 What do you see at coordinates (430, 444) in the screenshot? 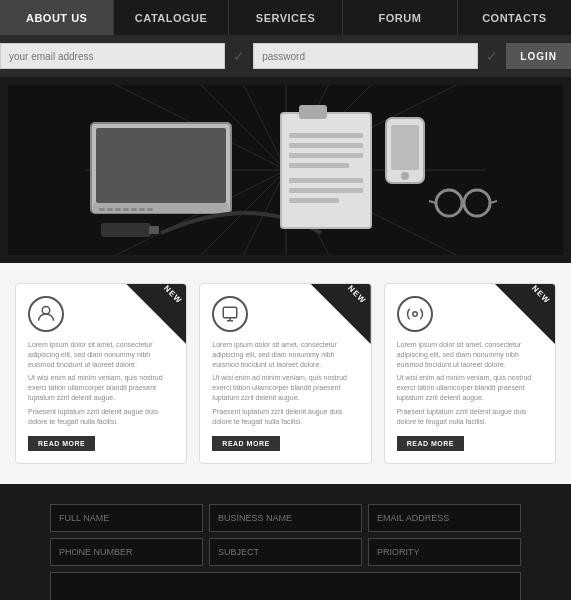
I see `card-3-read-more: READ MORE` at bounding box center [430, 444].